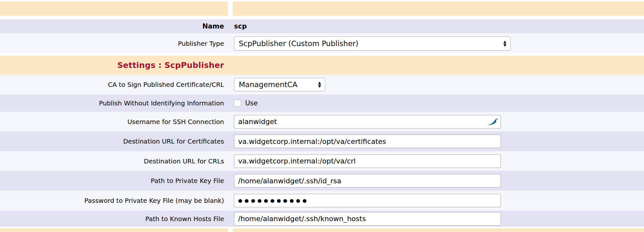  What do you see at coordinates (213, 26) in the screenshot?
I see `name-label: Name` at bounding box center [213, 26].